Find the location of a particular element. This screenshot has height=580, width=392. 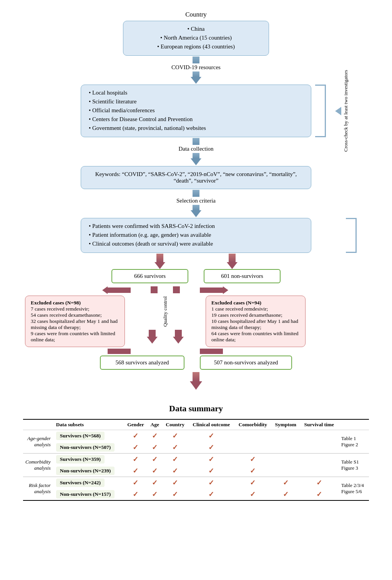

excluded-right-item-4: 64 cases were from countries with limite… is located at coordinates (256, 337).